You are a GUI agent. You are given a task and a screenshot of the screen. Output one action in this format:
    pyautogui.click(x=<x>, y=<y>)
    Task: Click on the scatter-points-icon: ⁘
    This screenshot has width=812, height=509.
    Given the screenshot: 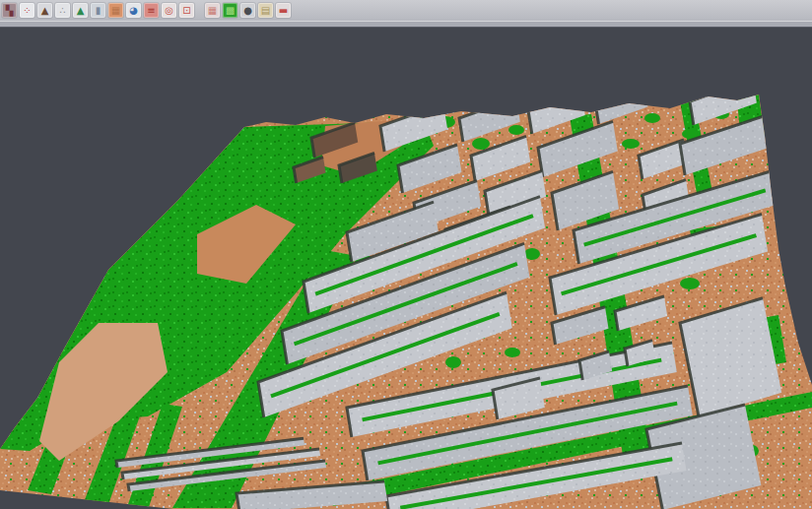 What is the action you would take?
    pyautogui.click(x=28, y=10)
    